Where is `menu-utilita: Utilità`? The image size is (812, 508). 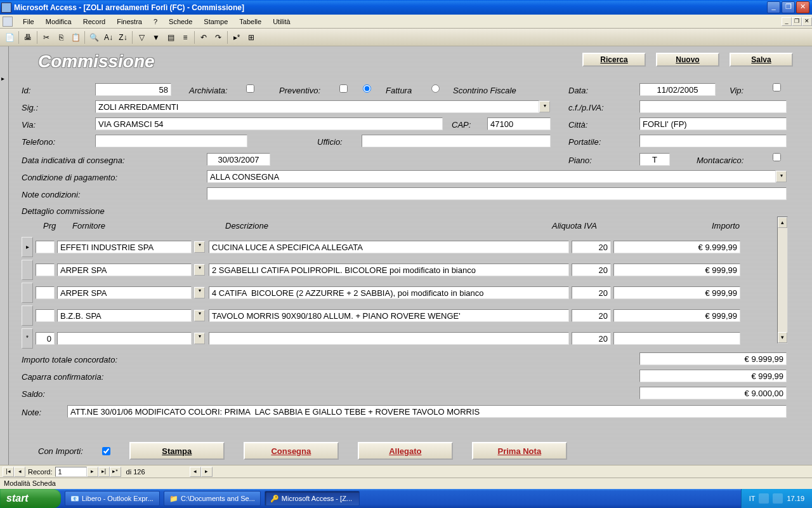
menu-utilita: Utilità is located at coordinates (282, 22).